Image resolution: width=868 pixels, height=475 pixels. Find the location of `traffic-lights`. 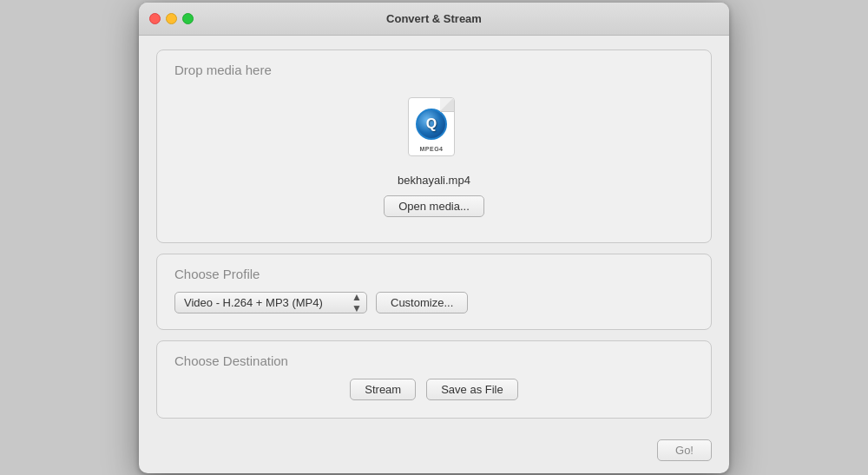

traffic-lights is located at coordinates (172, 19).